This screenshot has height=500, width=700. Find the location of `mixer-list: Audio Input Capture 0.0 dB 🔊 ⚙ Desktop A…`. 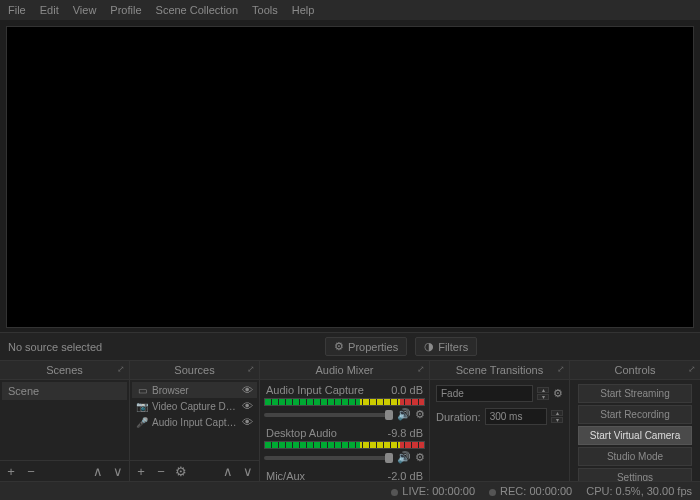

mixer-list: Audio Input Capture 0.0 dB 🔊 ⚙ Desktop A… is located at coordinates (344, 430).